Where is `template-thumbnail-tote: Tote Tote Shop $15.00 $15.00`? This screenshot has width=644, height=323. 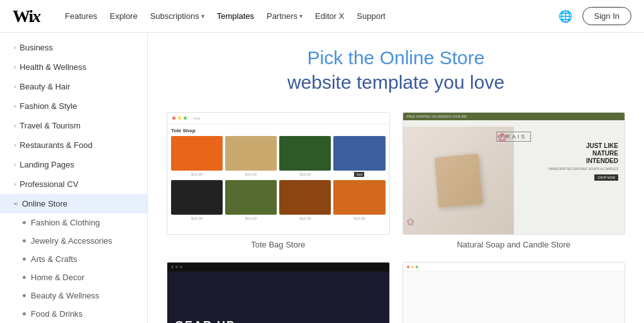 template-thumbnail-tote: Tote Tote Shop $15.00 $15.00 is located at coordinates (278, 174).